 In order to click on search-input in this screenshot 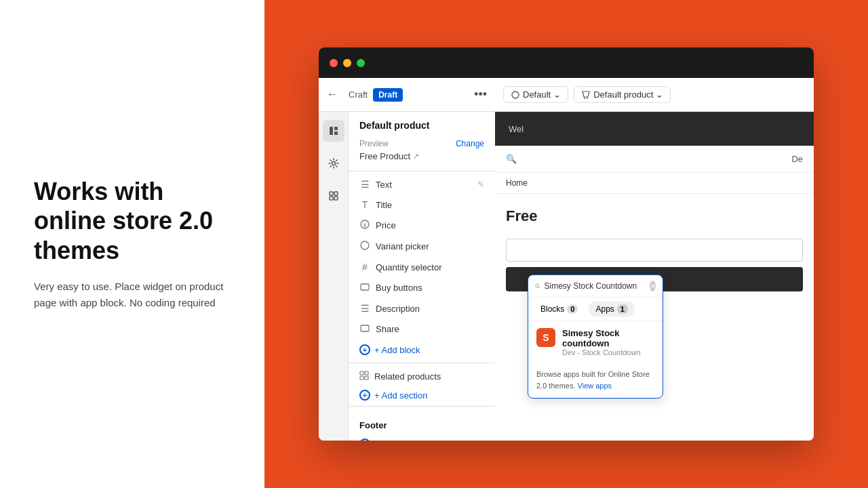, I will do `click(595, 286)`.